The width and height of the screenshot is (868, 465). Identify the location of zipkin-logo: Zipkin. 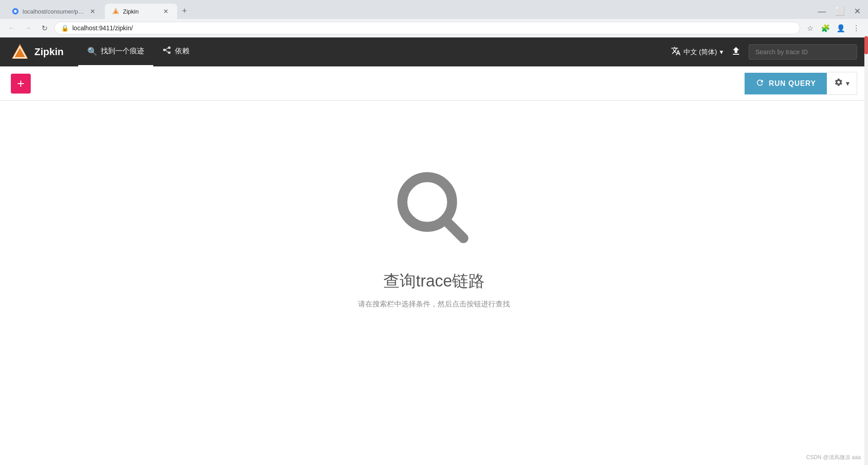
(37, 52).